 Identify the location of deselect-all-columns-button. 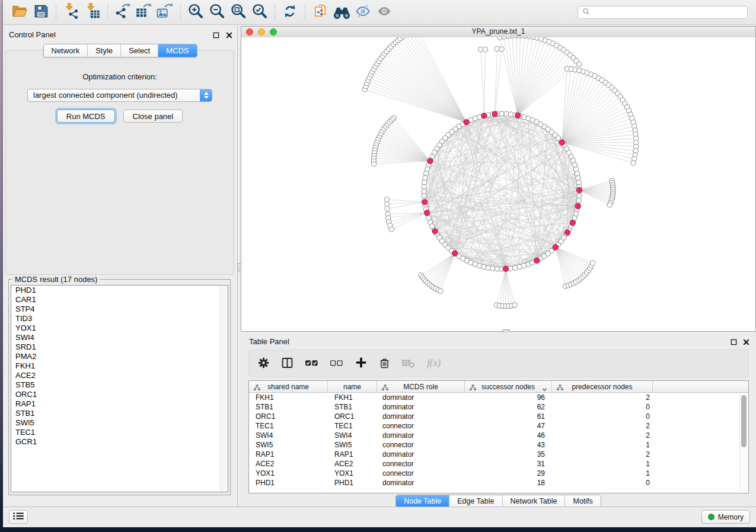
(337, 364).